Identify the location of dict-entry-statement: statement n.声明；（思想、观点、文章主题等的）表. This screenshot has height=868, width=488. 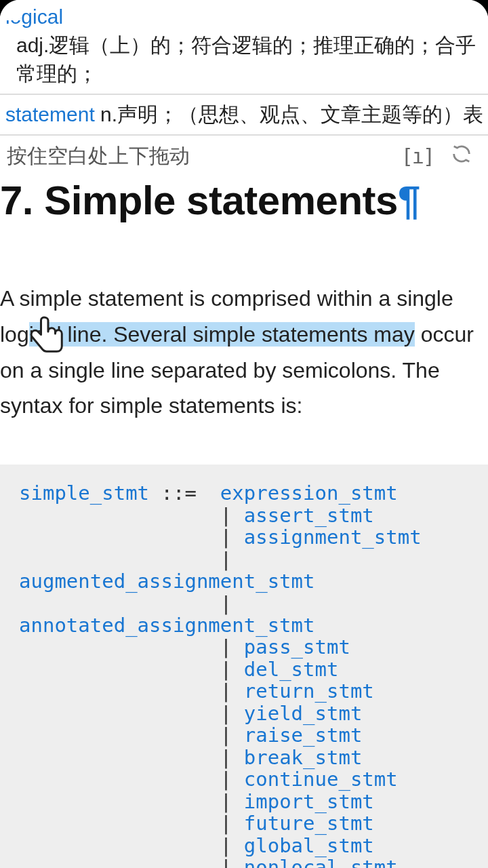
(244, 115).